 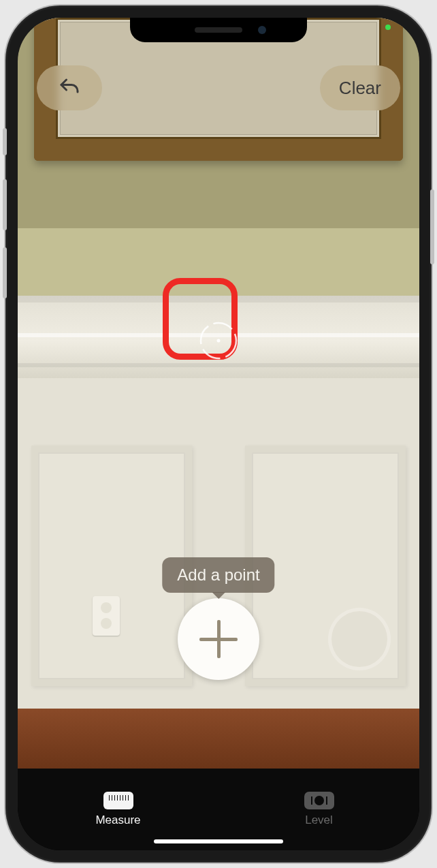 What do you see at coordinates (218, 575) in the screenshot?
I see `add-point-tooltip: Add a point` at bounding box center [218, 575].